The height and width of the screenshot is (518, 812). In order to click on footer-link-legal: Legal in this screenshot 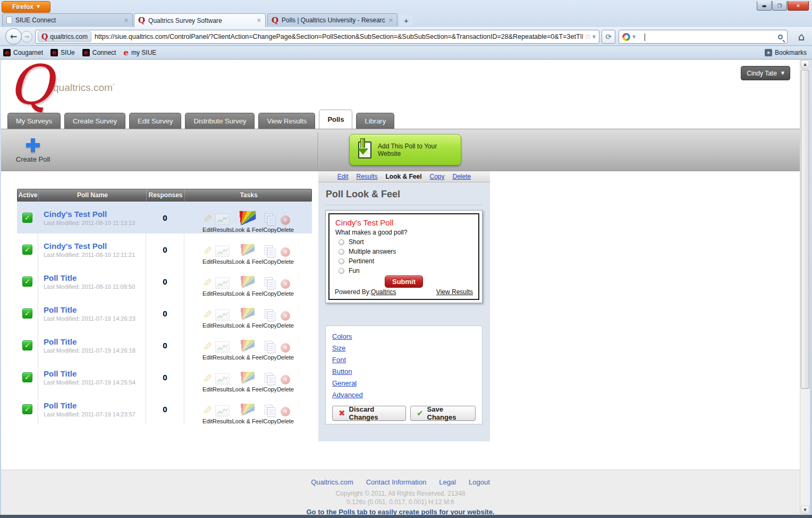, I will do `click(447, 482)`.